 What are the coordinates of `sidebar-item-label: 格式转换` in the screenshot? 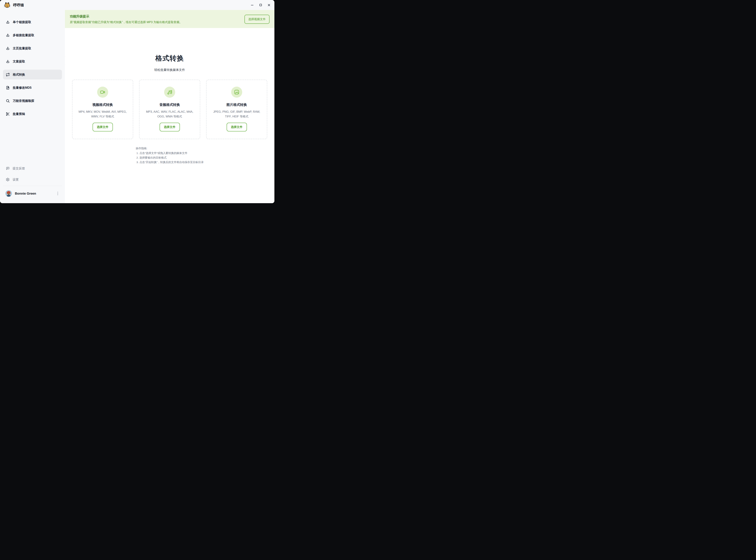 It's located at (19, 75).